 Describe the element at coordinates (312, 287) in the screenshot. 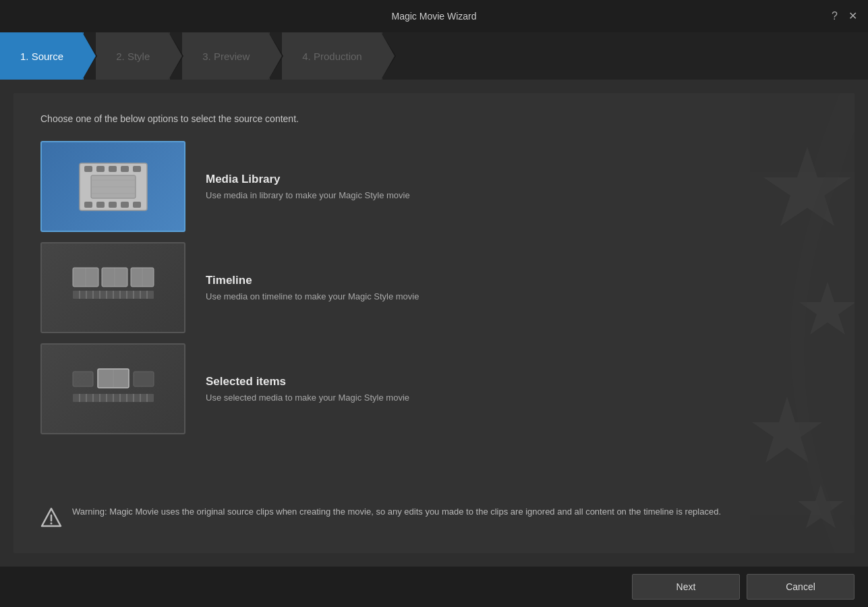

I see `timeline-info: Timeline Use media on timeline to make y…` at that location.